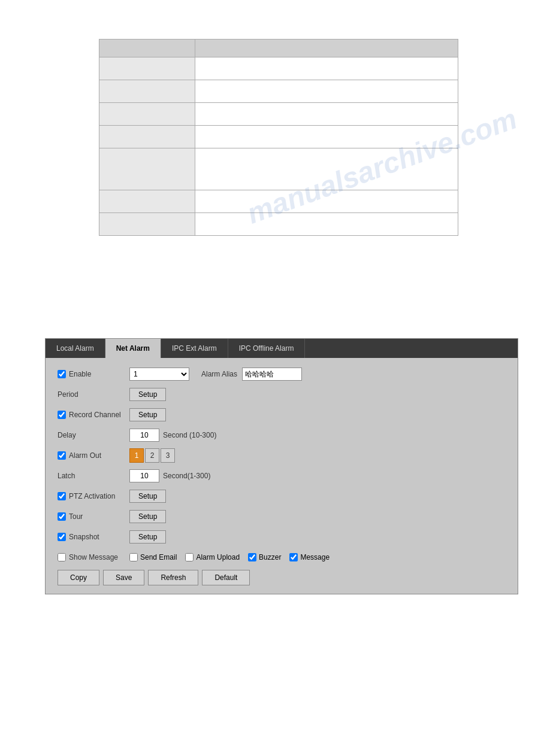 The height and width of the screenshot is (756, 535). I want to click on latch-input, so click(144, 476).